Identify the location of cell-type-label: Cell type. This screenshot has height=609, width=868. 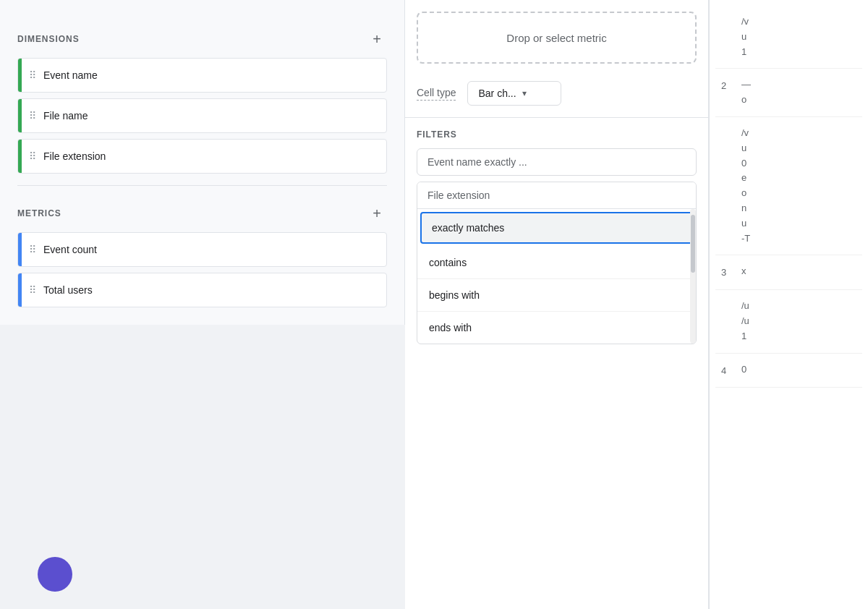
(436, 94).